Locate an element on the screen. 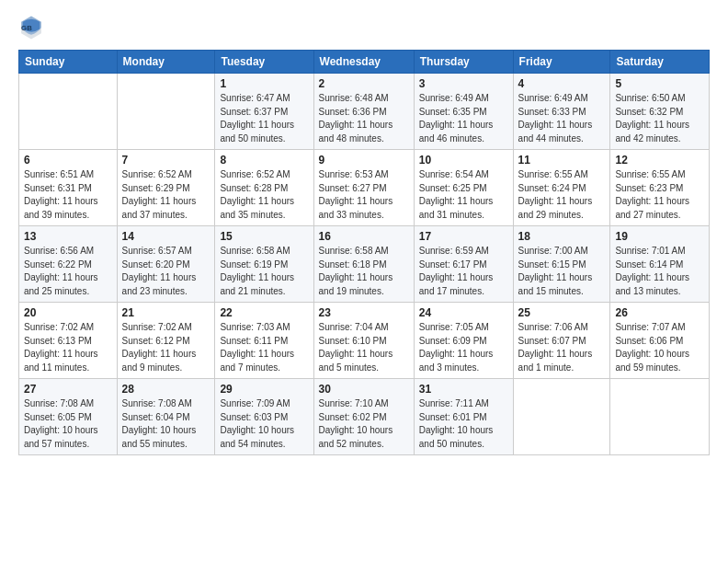 The width and height of the screenshot is (728, 563). day-number: 24 is located at coordinates (463, 313).